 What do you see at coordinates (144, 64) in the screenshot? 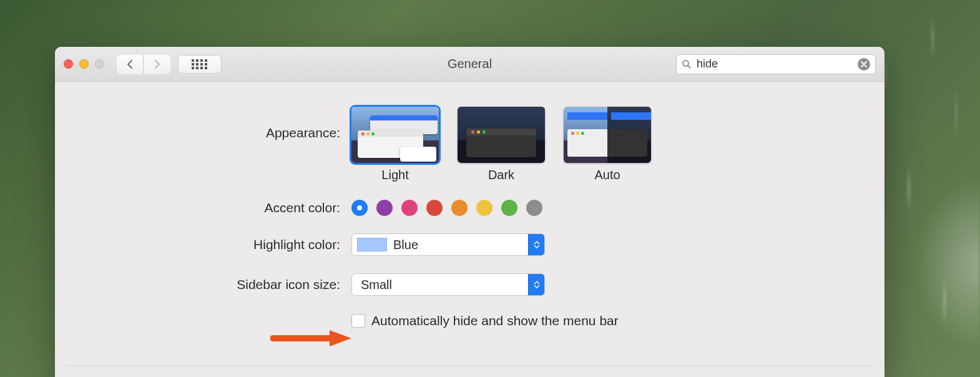
I see `nav-segment` at bounding box center [144, 64].